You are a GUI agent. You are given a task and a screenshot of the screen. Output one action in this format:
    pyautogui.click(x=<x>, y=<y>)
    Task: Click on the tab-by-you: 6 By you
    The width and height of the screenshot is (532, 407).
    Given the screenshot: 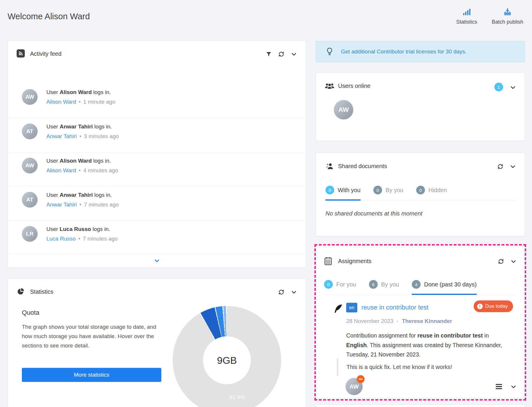 What is the action you would take?
    pyautogui.click(x=384, y=287)
    